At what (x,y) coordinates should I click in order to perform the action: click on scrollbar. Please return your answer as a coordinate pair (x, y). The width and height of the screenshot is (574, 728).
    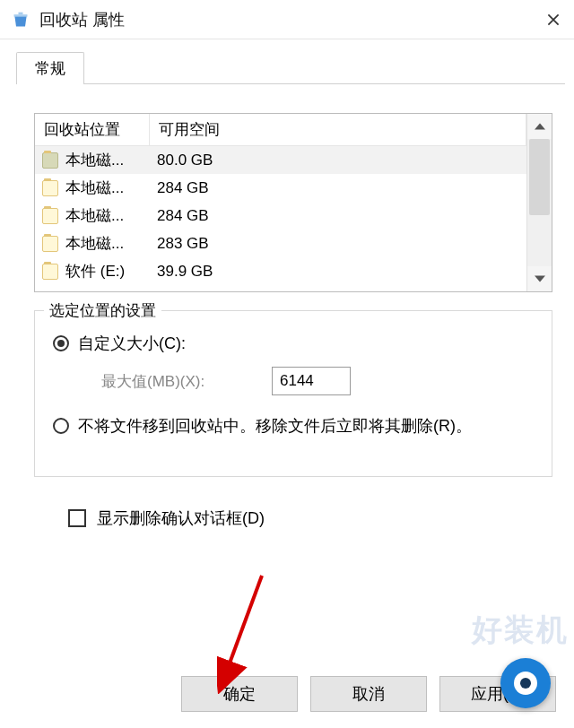
    Looking at the image, I should click on (539, 203).